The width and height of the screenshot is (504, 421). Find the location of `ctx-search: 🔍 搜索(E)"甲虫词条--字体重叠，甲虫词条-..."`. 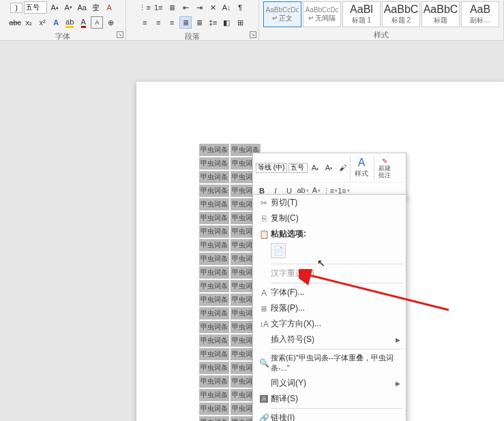

ctx-search: 🔍 搜索(E)"甲虫词条--字体重叠，甲虫词条-..." is located at coordinates (329, 363).